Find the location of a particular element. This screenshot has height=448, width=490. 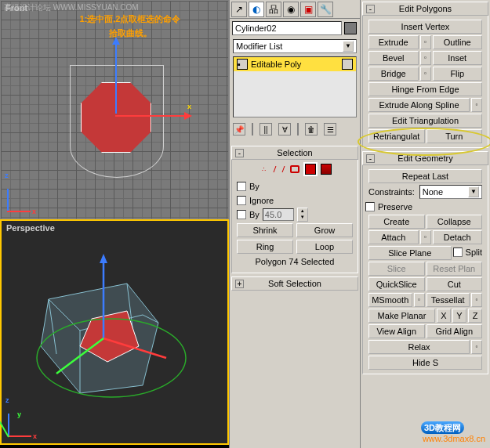

axis-tripod-persp: z x y is located at coordinates (24, 421).